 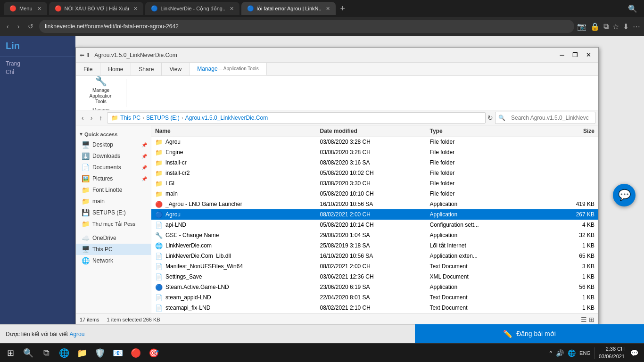 What do you see at coordinates (529, 334) in the screenshot?
I see `post-button: ✏️ Đăng bài mới` at bounding box center [529, 334].